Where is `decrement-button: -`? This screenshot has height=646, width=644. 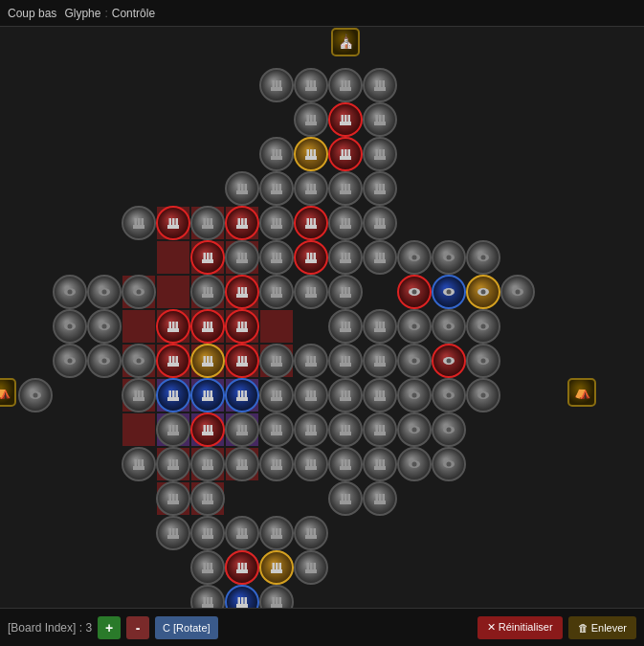
decrement-button: - is located at coordinates (138, 628).